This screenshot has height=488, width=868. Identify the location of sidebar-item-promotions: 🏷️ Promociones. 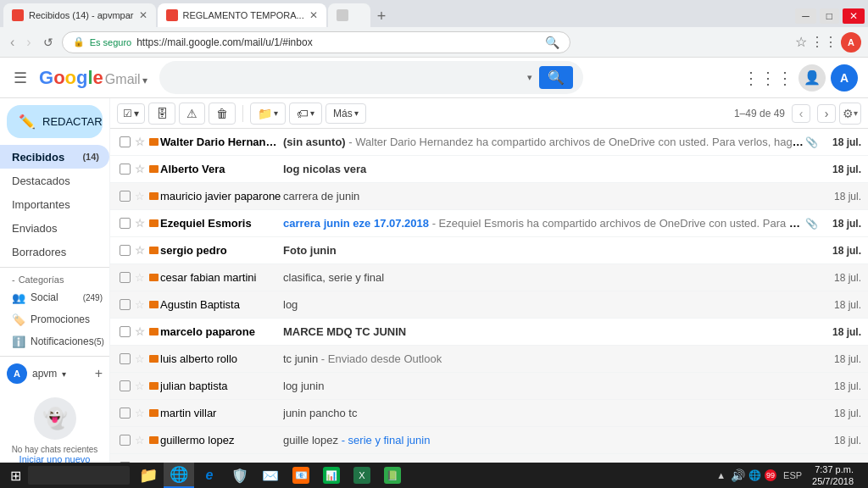
(54, 319).